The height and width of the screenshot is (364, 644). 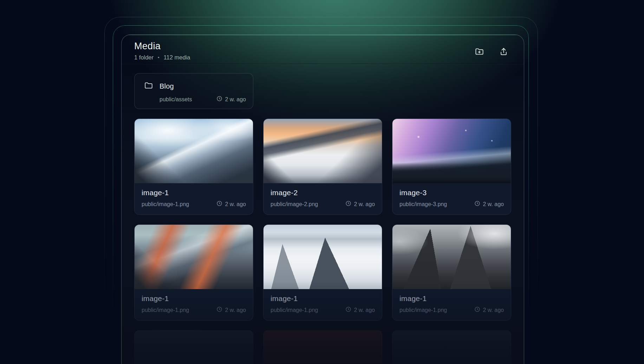 I want to click on media-path: public/image-2.png, so click(x=294, y=204).